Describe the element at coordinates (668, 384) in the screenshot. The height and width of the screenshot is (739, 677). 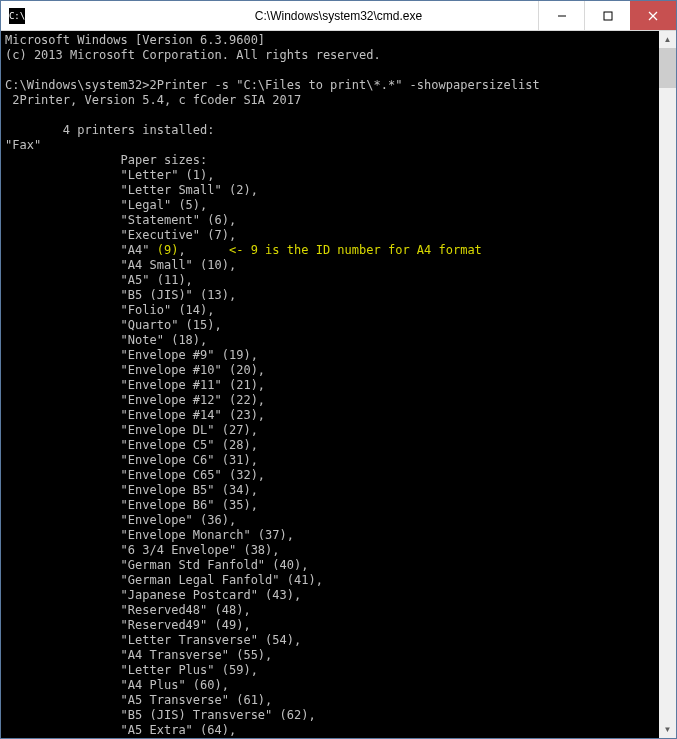
I see `scroll-track` at that location.